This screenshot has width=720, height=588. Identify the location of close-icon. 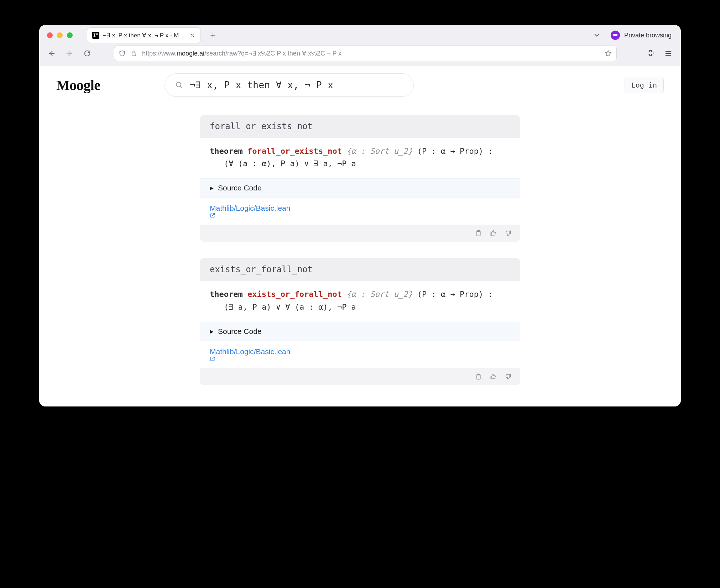
(192, 35).